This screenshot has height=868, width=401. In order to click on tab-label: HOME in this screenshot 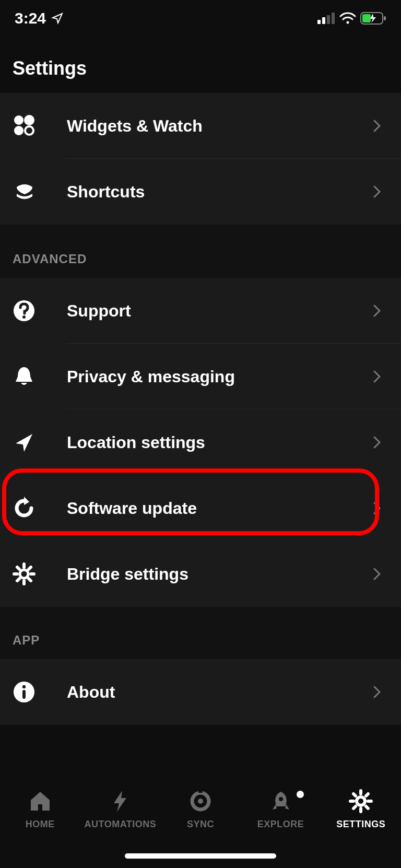, I will do `click(40, 824)`.